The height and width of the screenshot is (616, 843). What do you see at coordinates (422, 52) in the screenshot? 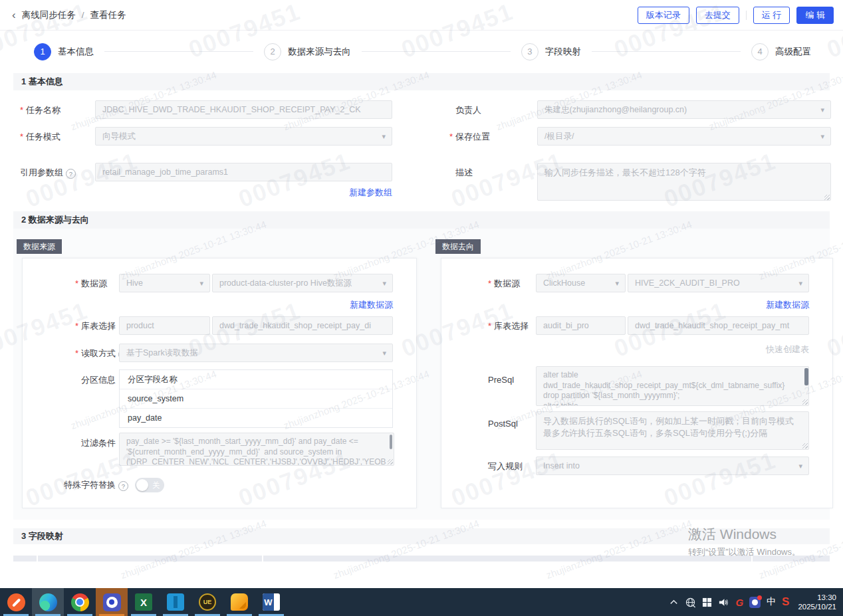
I see `step-indicator: 1 基本信息 2 数据来源与去向 3 字段映射 4 高级配置` at bounding box center [422, 52].